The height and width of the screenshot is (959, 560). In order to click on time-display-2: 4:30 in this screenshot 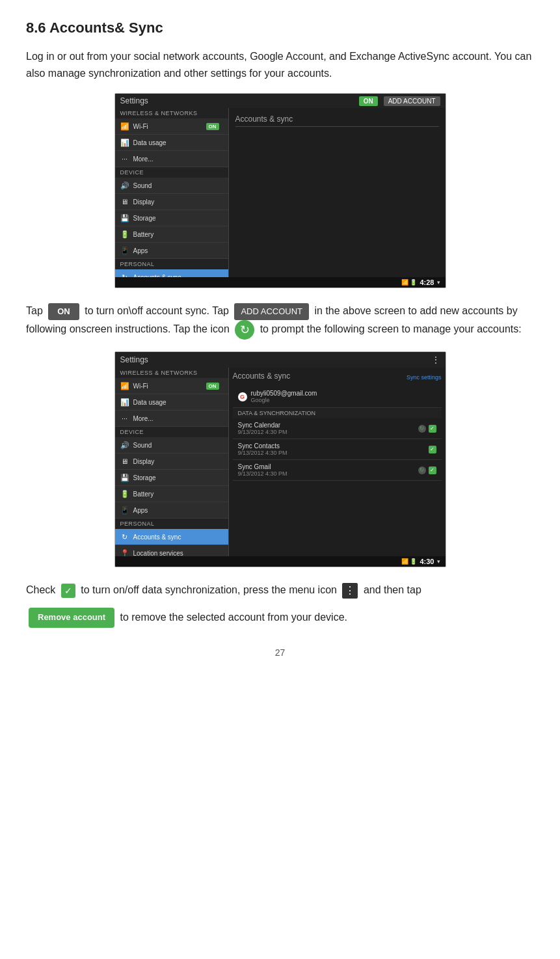, I will do `click(427, 561)`.